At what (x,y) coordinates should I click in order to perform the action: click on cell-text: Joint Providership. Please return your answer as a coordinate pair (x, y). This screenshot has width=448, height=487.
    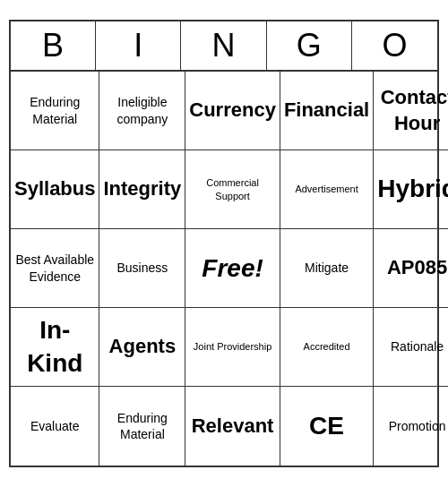
    Looking at the image, I should click on (233, 346).